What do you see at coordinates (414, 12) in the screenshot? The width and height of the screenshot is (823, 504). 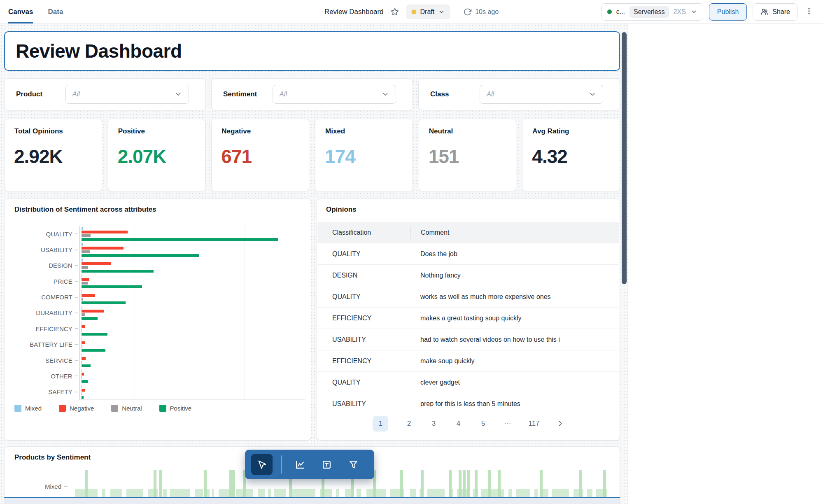 I see `status-dot-icon` at bounding box center [414, 12].